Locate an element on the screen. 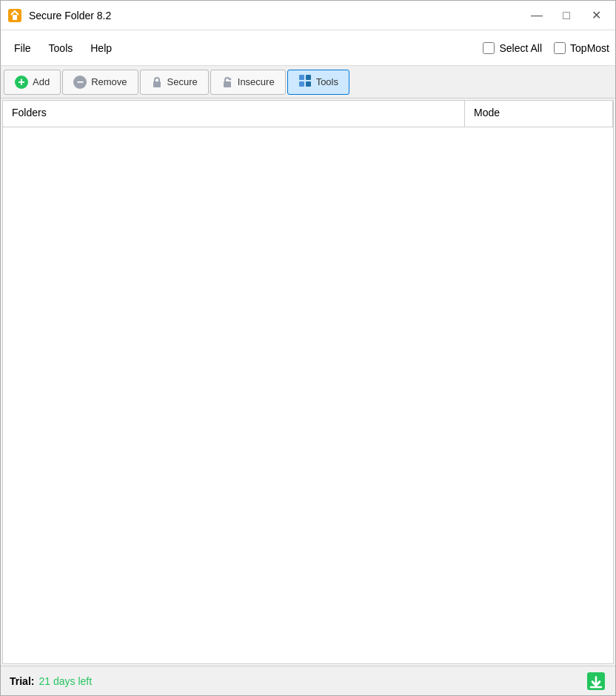 Image resolution: width=616 pixels, height=696 pixels. top-most-checkbox is located at coordinates (560, 48).